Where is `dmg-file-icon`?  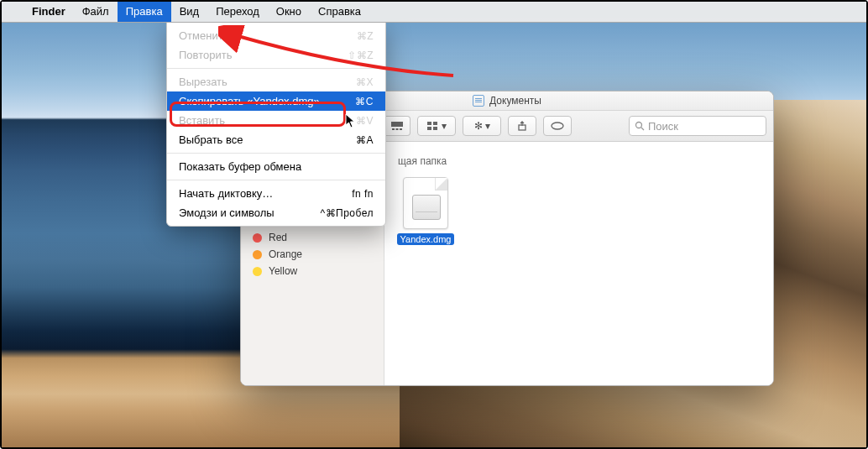 dmg-file-icon is located at coordinates (426, 203).